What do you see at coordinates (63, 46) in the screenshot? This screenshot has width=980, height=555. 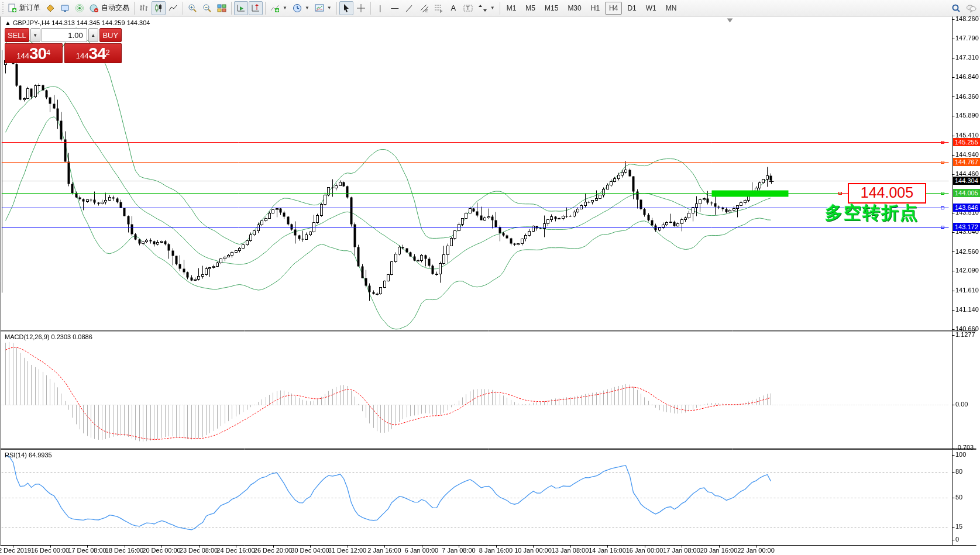 I see `one-click-trading-panel: SELL ▼ ▲ BUY 144304 144342` at bounding box center [63, 46].